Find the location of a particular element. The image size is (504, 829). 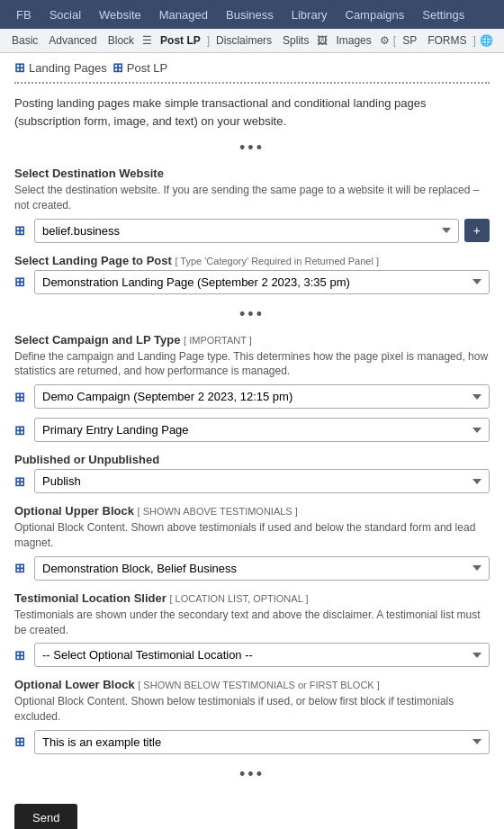

campaign-select-row-2: ⊞ Primary Entry Landing Page is located at coordinates (252, 430).